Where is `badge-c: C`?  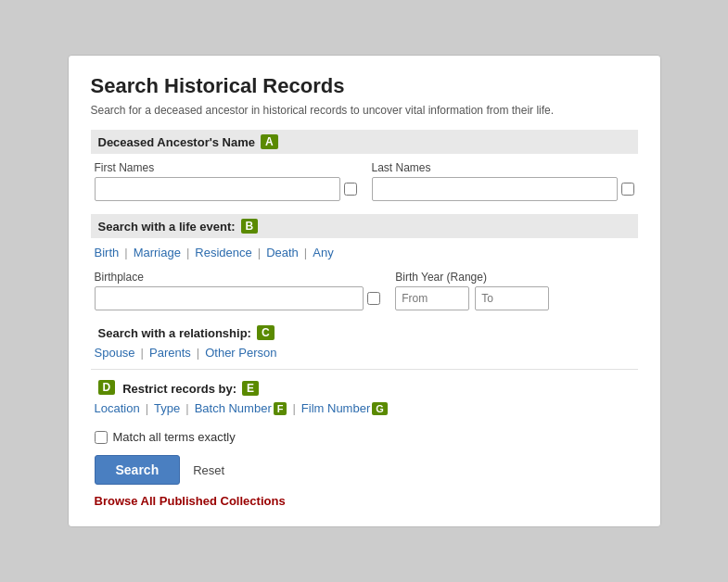 badge-c: C is located at coordinates (265, 333).